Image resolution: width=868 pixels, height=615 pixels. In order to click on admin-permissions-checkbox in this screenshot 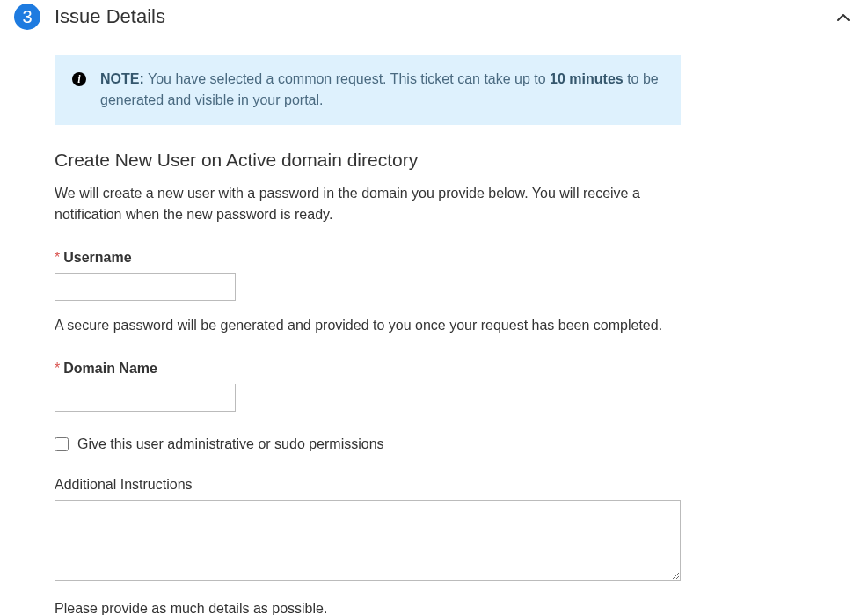, I will do `click(62, 444)`.